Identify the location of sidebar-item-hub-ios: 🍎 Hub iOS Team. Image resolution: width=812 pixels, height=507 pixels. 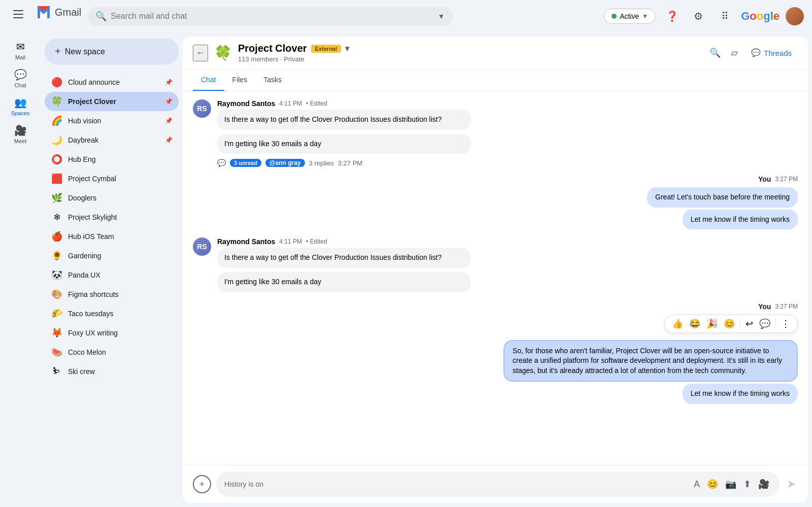
(112, 236).